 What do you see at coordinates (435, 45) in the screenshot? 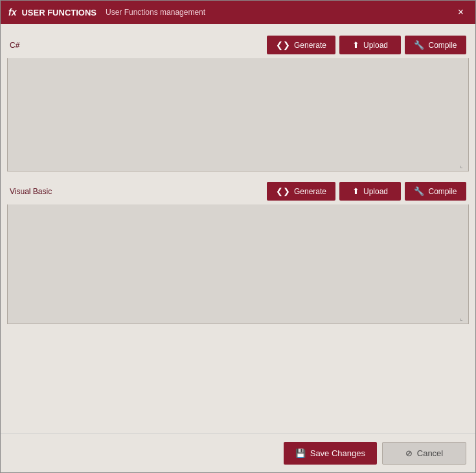
I see `csharp-compile-button: 🔧 Compile` at bounding box center [435, 45].